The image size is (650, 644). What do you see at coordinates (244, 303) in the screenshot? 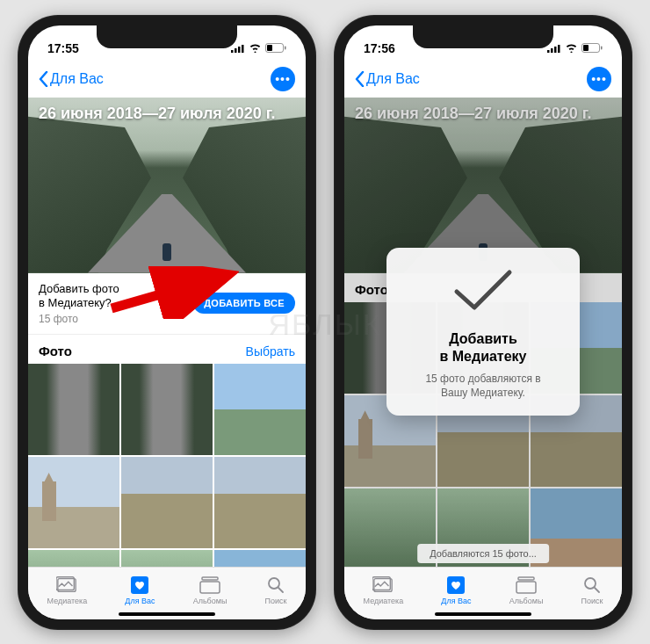
I see `add-all-button: ДОБАВИТЬ ВСЕ` at bounding box center [244, 303].